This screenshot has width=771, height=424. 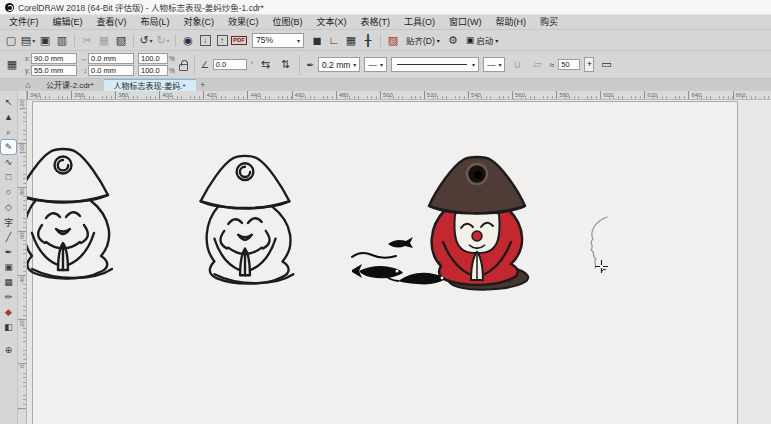 I want to click on close-curve-button: ∪, so click(x=517, y=64).